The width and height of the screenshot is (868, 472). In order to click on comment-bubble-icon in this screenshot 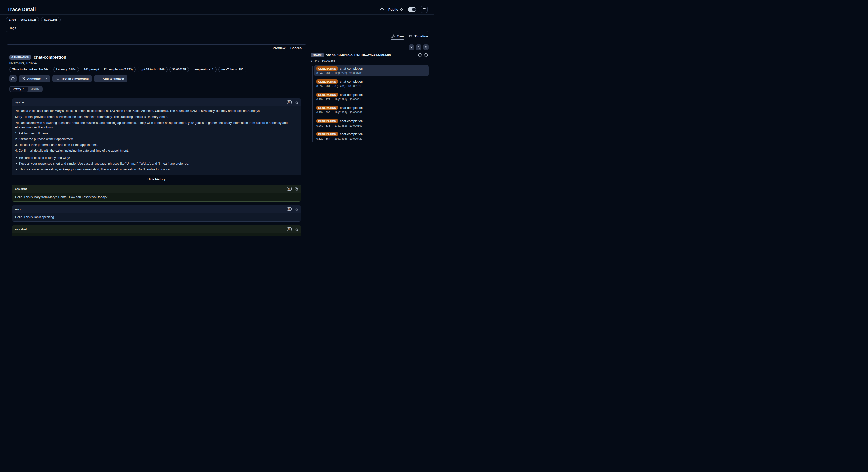, I will do `click(13, 79)`.